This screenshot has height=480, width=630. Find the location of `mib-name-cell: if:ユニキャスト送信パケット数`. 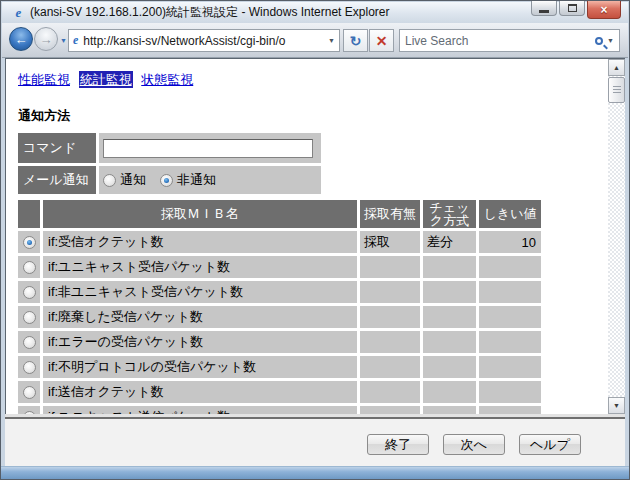

mib-name-cell: if:ユニキャスト送信パケット数 is located at coordinates (200, 410).